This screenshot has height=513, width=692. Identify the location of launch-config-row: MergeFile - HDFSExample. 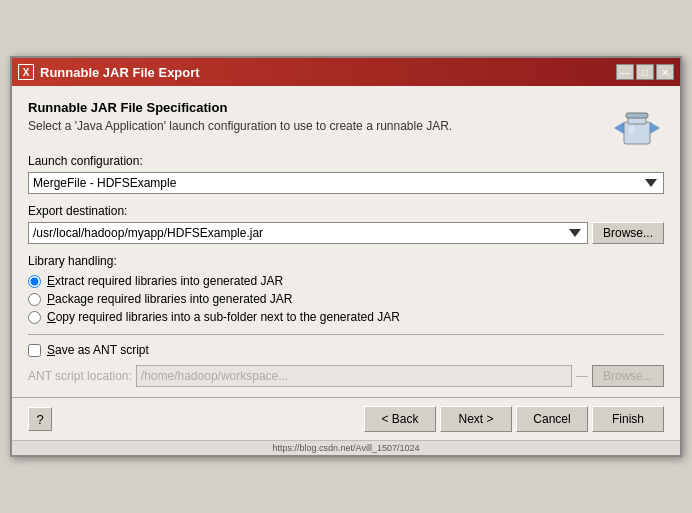
(346, 183).